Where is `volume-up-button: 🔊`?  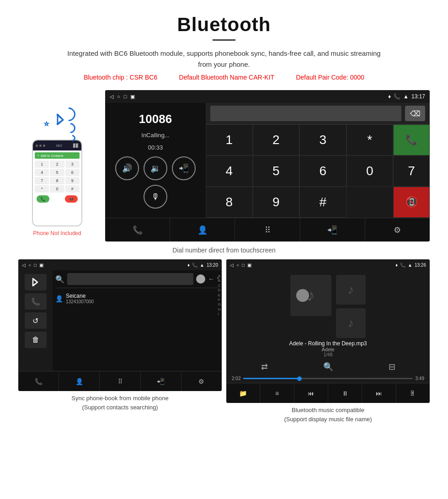 volume-up-button: 🔊 is located at coordinates (127, 168).